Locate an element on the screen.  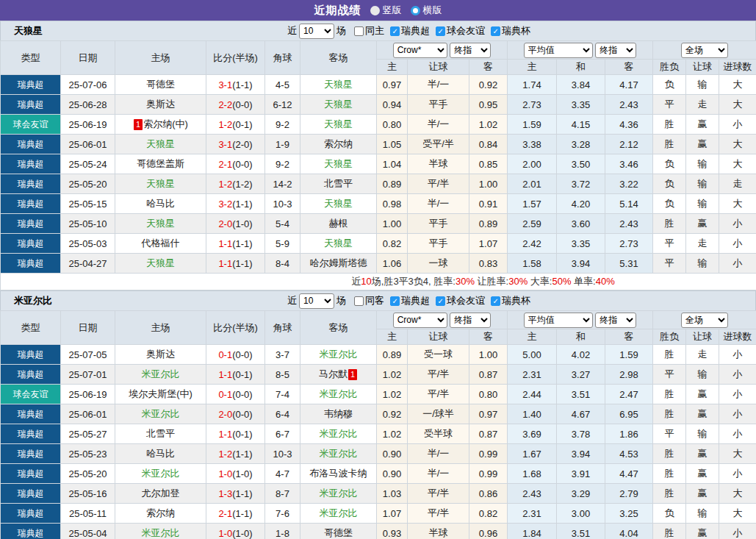
score-cell: 1-1(1-1) is located at coordinates (236, 244).